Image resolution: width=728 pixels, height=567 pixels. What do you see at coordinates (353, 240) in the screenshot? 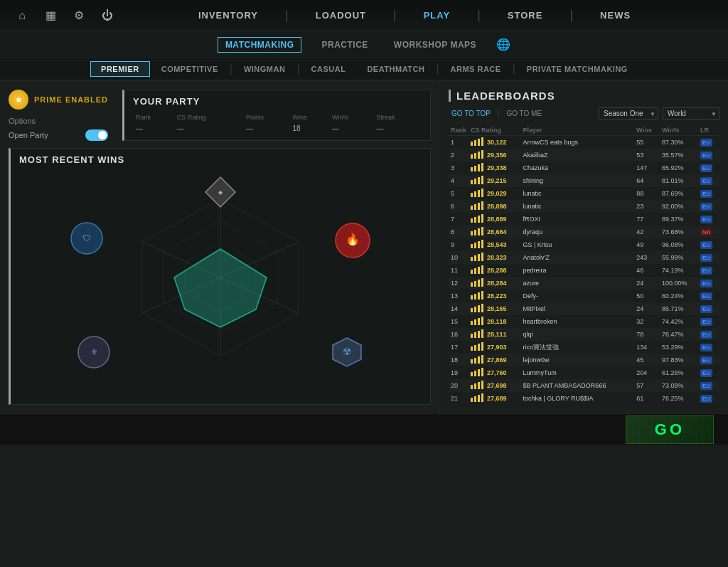
I see `map-badge-inferno: 🔥` at bounding box center [353, 240].